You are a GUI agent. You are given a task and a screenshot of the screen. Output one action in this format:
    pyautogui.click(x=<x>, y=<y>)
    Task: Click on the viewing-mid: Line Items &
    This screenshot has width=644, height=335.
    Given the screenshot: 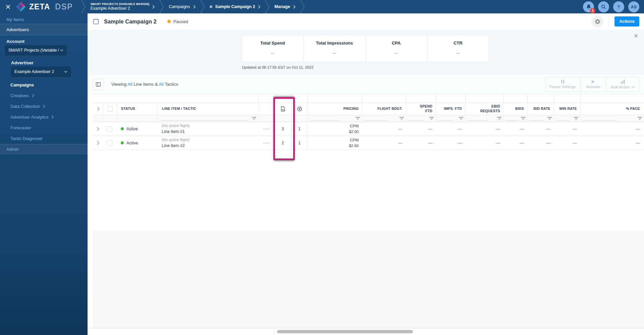 What is the action you would take?
    pyautogui.click(x=146, y=84)
    